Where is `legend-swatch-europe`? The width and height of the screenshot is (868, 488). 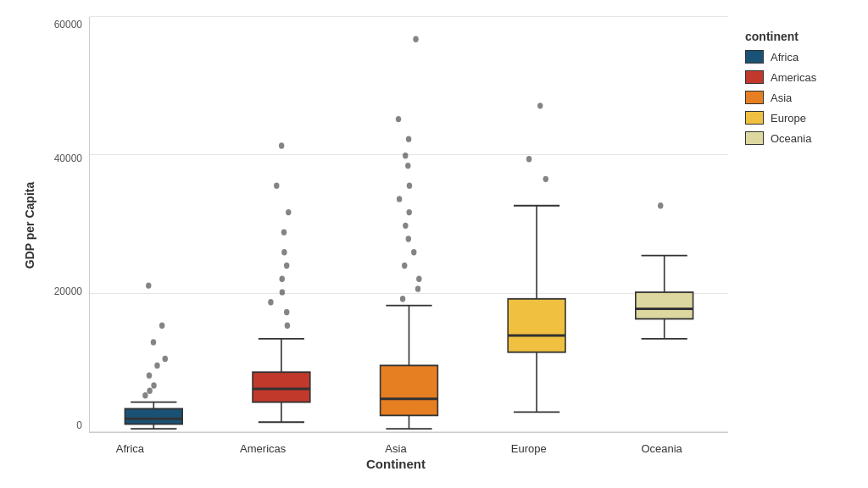
legend-swatch-europe is located at coordinates (754, 118).